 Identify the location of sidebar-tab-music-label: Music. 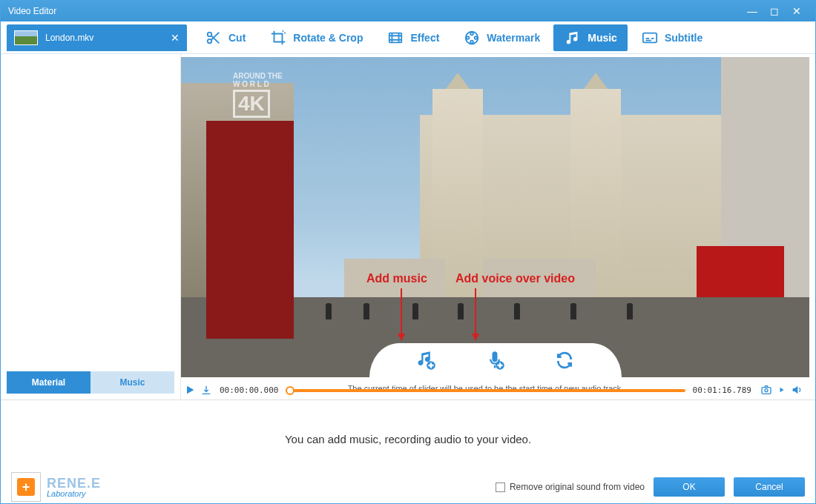
(132, 382).